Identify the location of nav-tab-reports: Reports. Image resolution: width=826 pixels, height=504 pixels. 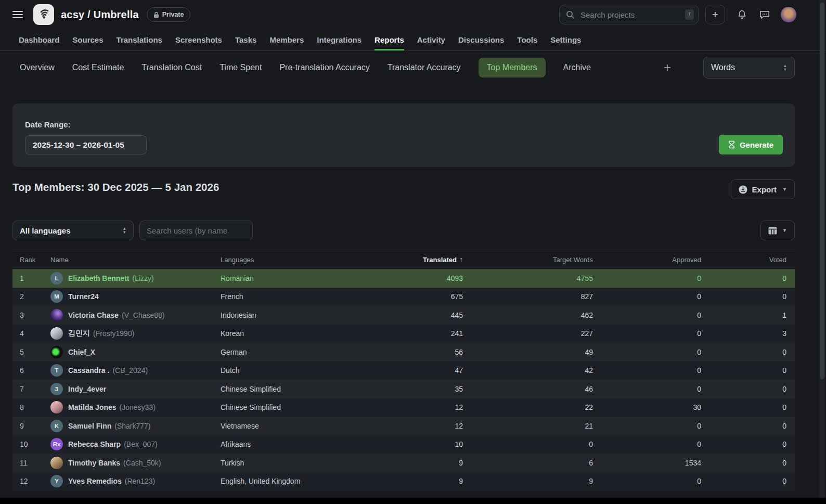
(389, 40).